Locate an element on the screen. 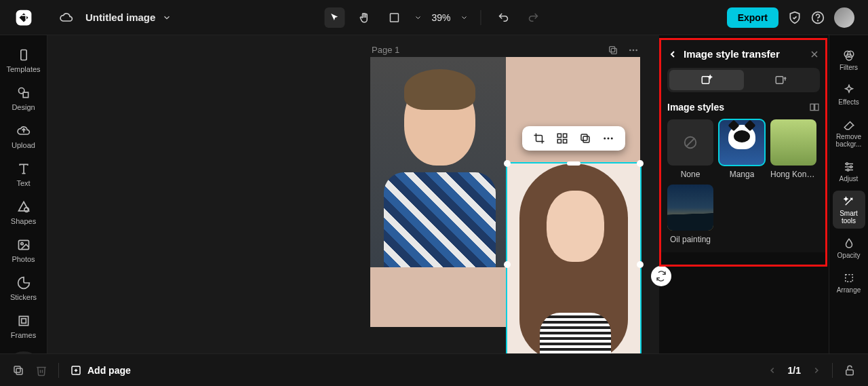 This screenshot has height=386, width=868. hand-tool is located at coordinates (364, 18).